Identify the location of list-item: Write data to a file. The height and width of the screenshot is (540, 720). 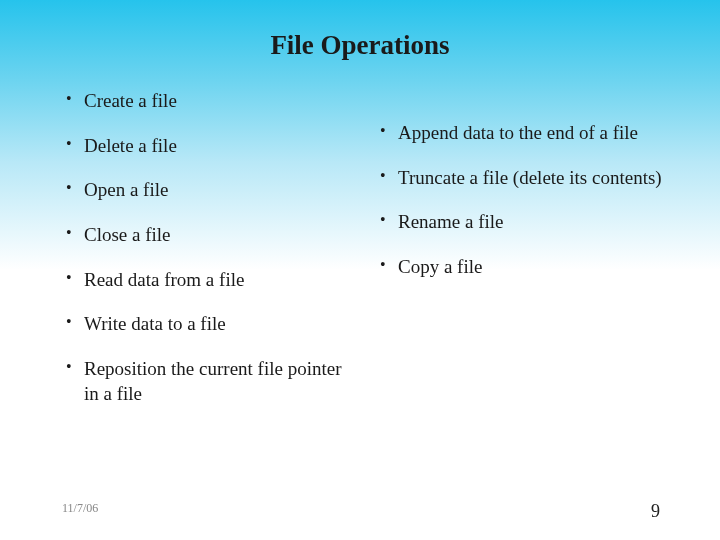
(209, 324).